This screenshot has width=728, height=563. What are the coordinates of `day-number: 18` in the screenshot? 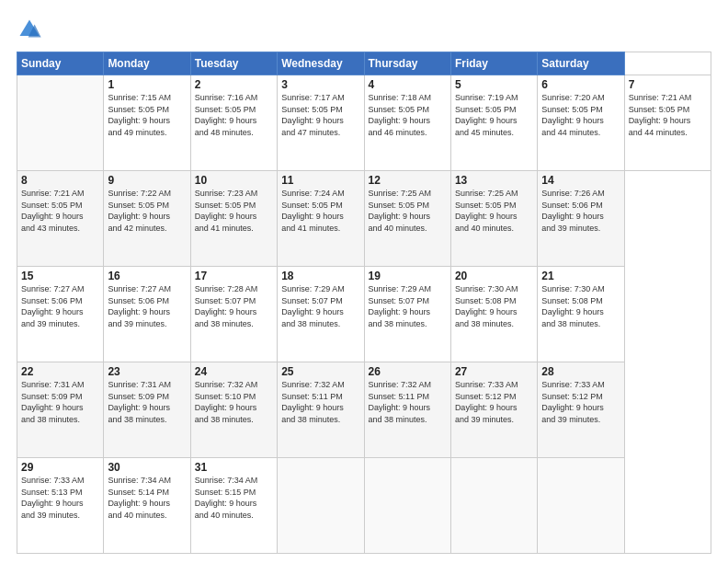 It's located at (320, 276).